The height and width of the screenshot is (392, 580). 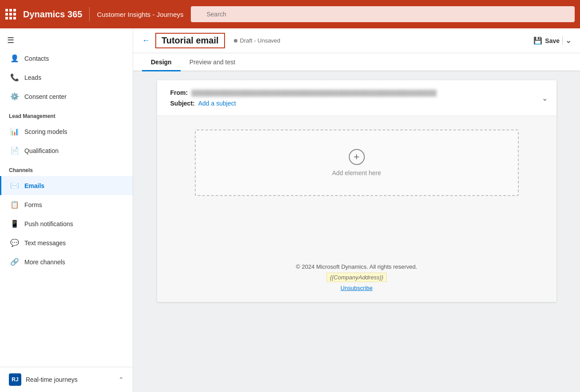 I want to click on from-label: From:, so click(x=179, y=93).